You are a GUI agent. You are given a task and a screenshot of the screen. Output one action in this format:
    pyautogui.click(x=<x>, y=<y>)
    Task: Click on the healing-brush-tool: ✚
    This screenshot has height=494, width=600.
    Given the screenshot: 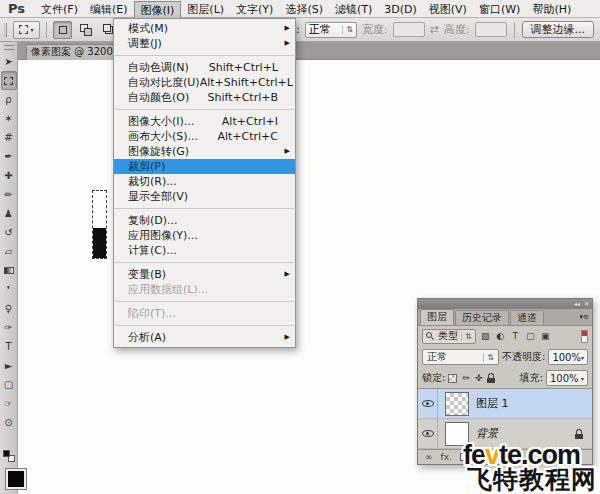 What is the action you would take?
    pyautogui.click(x=9, y=176)
    